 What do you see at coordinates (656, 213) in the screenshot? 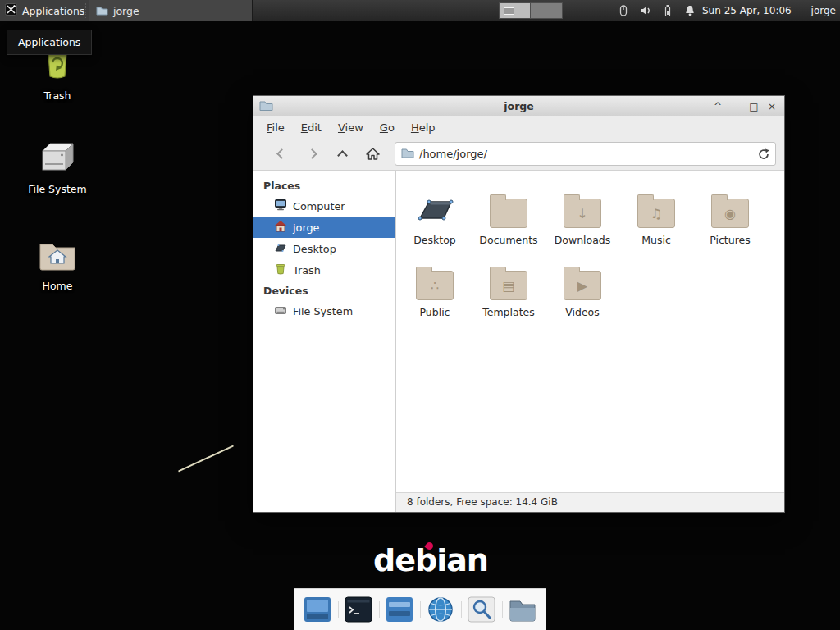
I see `folder-icon: ♫` at bounding box center [656, 213].